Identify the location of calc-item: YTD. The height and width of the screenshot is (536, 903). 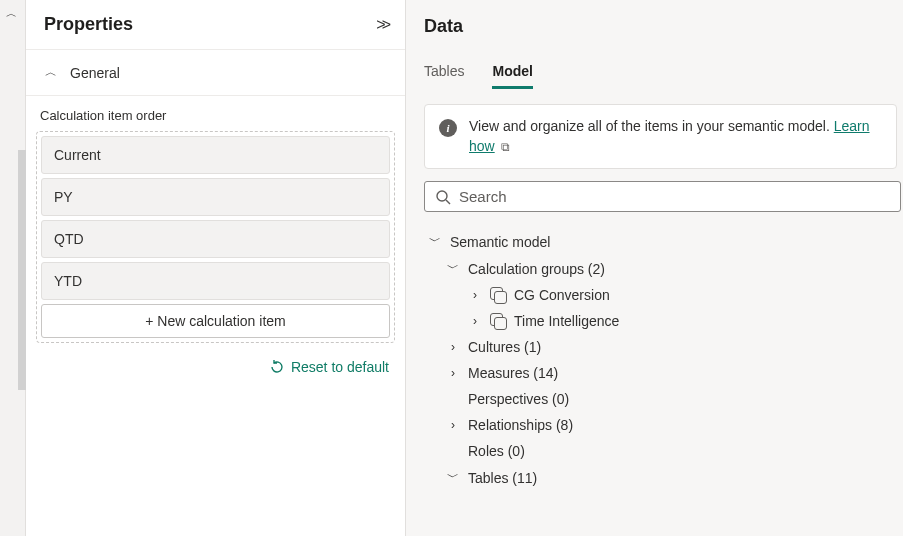
(216, 281).